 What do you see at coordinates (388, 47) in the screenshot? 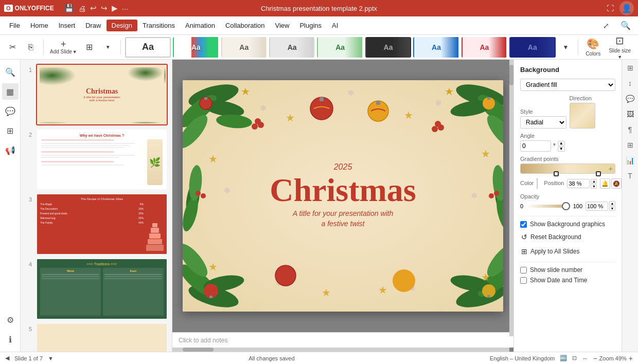
I see `theme-dark: Aa` at bounding box center [388, 47].